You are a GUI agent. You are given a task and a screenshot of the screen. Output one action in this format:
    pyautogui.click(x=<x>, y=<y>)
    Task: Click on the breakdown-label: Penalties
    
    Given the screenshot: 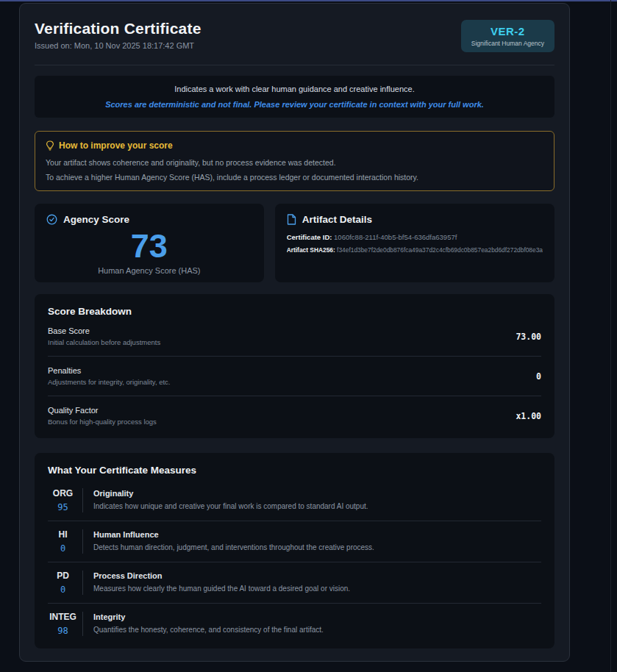 What is the action you would take?
    pyautogui.click(x=109, y=371)
    